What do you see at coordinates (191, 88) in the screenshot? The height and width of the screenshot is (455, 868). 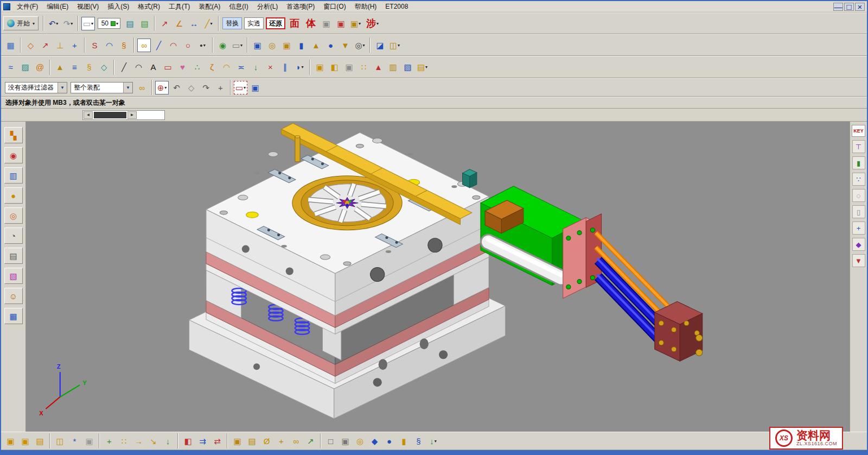 I see `shaded-cube-icon: ◇` at bounding box center [191, 88].